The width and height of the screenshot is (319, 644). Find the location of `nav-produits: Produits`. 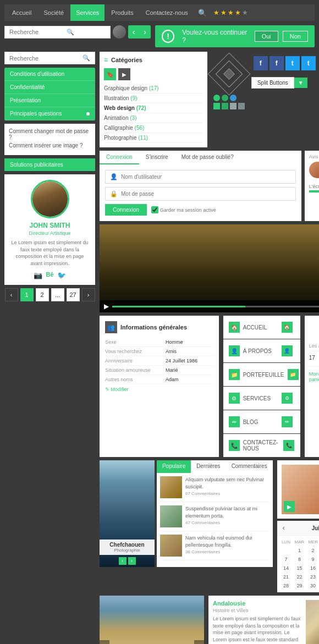

nav-produits: Produits is located at coordinates (122, 13).